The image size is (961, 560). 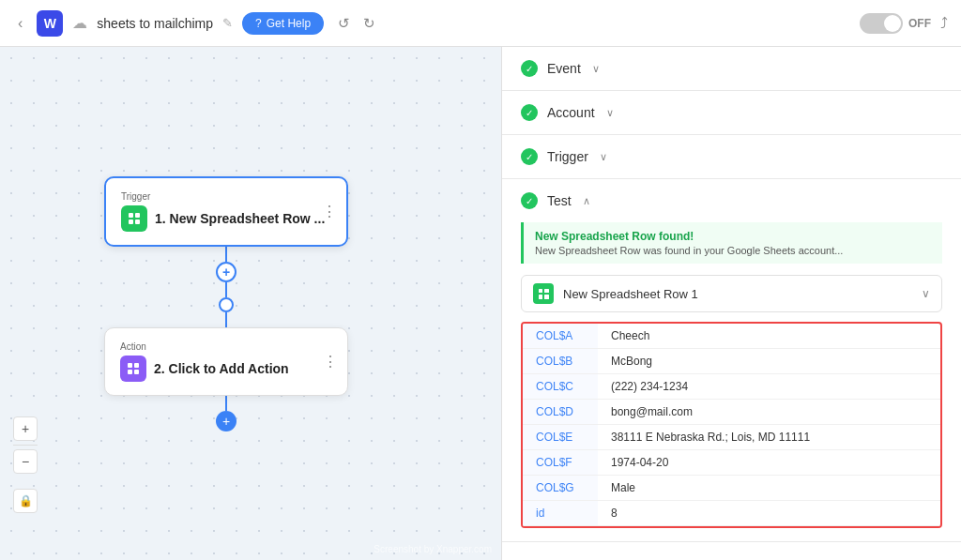 I want to click on table-row: COL$GMale, so click(x=732, y=488).